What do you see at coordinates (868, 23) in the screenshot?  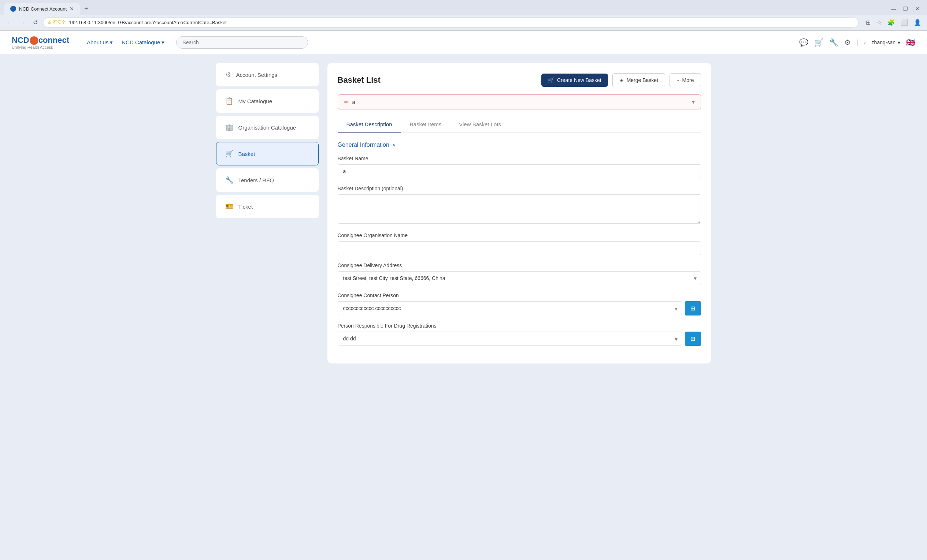 I see `translate-icon: ⊞` at bounding box center [868, 23].